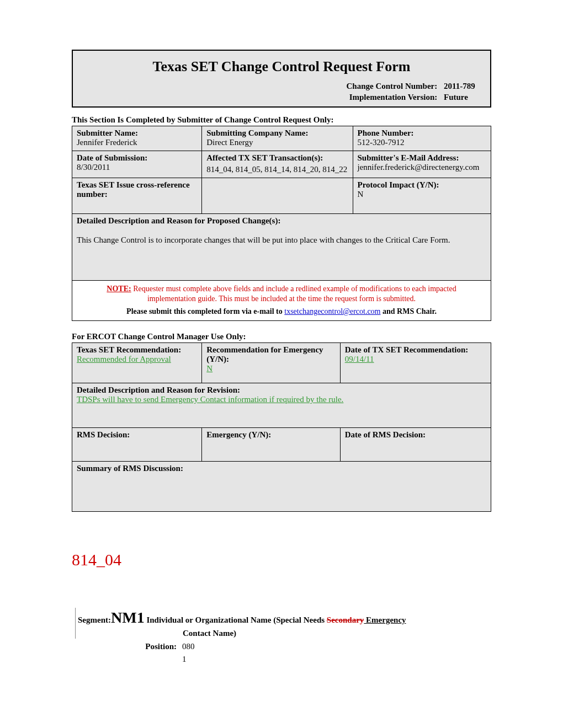 The height and width of the screenshot is (728, 563). Describe the element at coordinates (422, 164) in the screenshot. I see `email-cell: Submitter's E-Mail Address: jennifer.fre…` at that location.